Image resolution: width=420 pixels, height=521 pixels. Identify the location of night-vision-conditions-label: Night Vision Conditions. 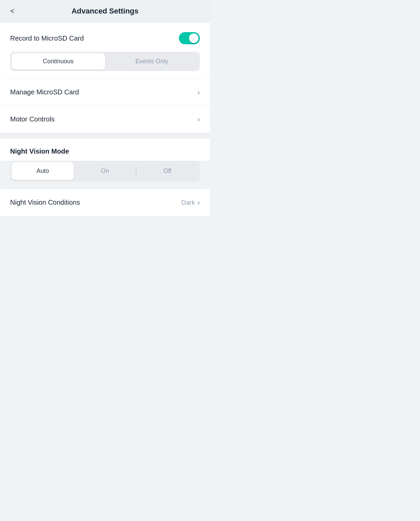
(45, 202).